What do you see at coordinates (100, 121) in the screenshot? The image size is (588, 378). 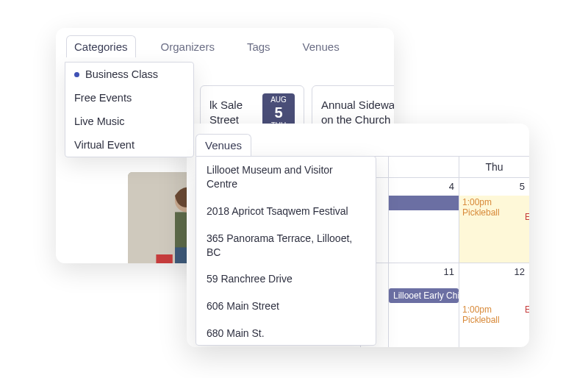 I see `category-label: Live Music` at bounding box center [100, 121].